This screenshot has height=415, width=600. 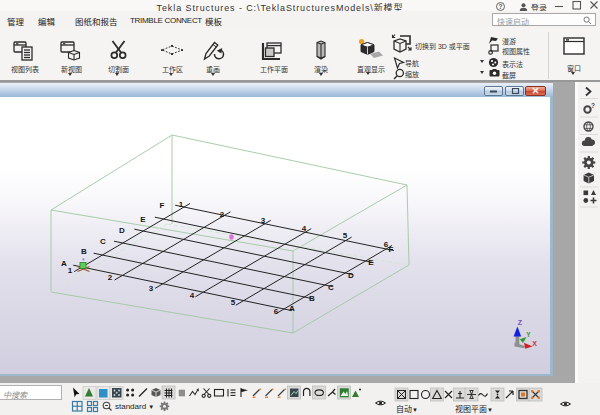 What do you see at coordinates (276, 312) in the screenshot?
I see `svg-text: 6` at bounding box center [276, 312].